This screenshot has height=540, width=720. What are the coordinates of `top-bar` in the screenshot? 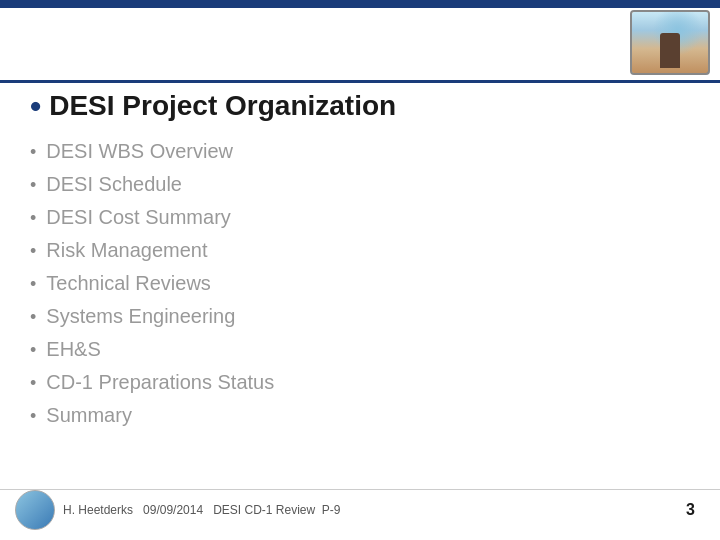 It's located at (360, 4).